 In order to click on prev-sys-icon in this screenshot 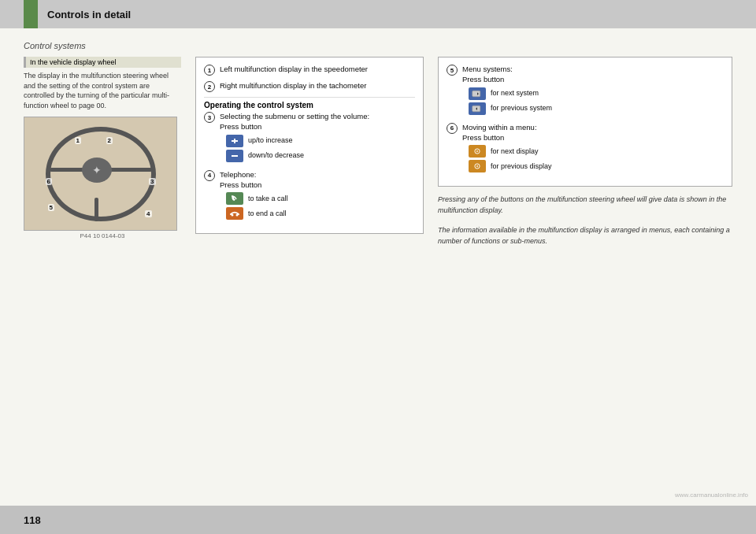, I will do `click(477, 109)`.